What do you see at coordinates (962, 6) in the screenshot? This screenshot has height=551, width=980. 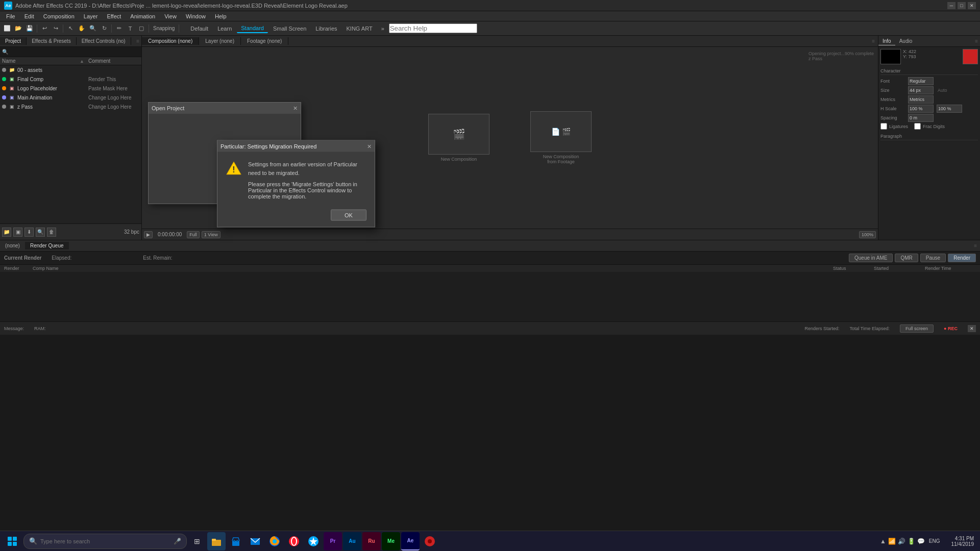 I see `maximize-button: □` at bounding box center [962, 6].